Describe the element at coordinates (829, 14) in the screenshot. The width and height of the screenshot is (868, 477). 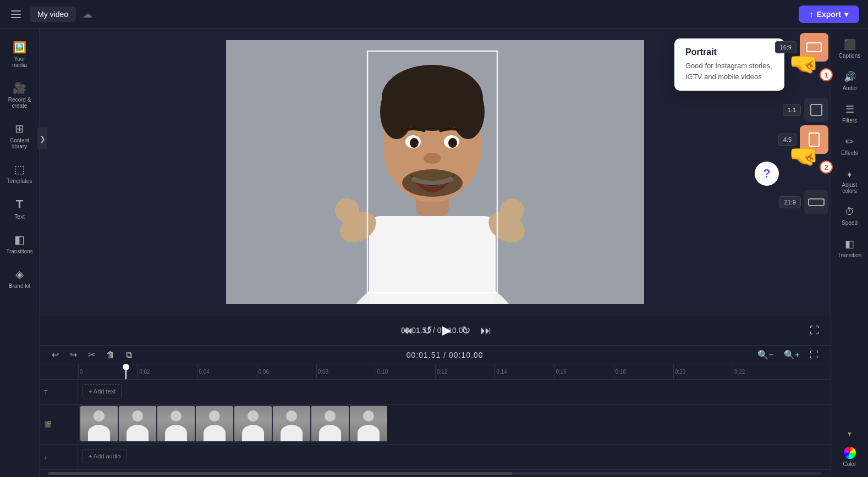
I see `export-button: ↑ Export ▾` at that location.